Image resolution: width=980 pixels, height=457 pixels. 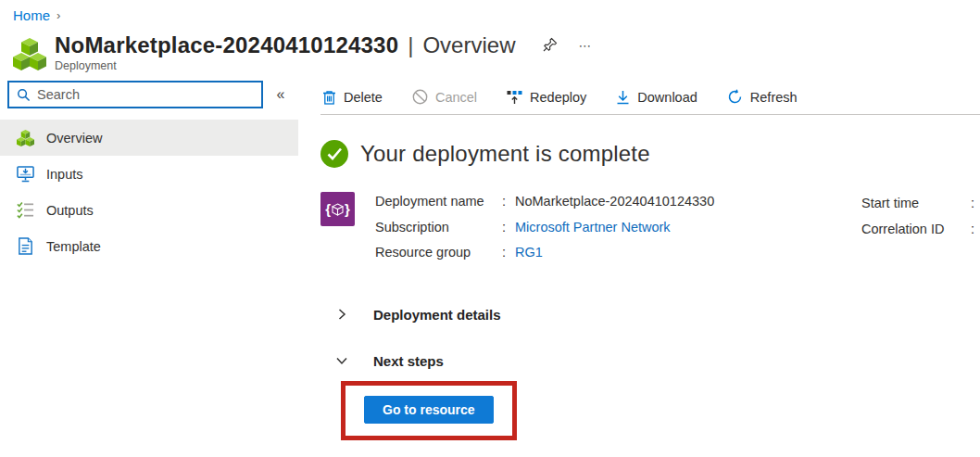 What do you see at coordinates (149, 137) in the screenshot?
I see `sidebar-item-overview: Overview` at bounding box center [149, 137].